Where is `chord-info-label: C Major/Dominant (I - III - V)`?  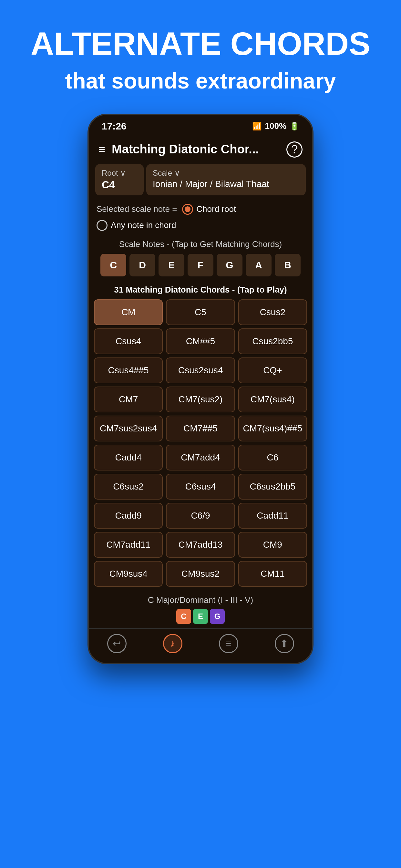 chord-info-label: C Major/Dominant (I - III - V) is located at coordinates (201, 600).